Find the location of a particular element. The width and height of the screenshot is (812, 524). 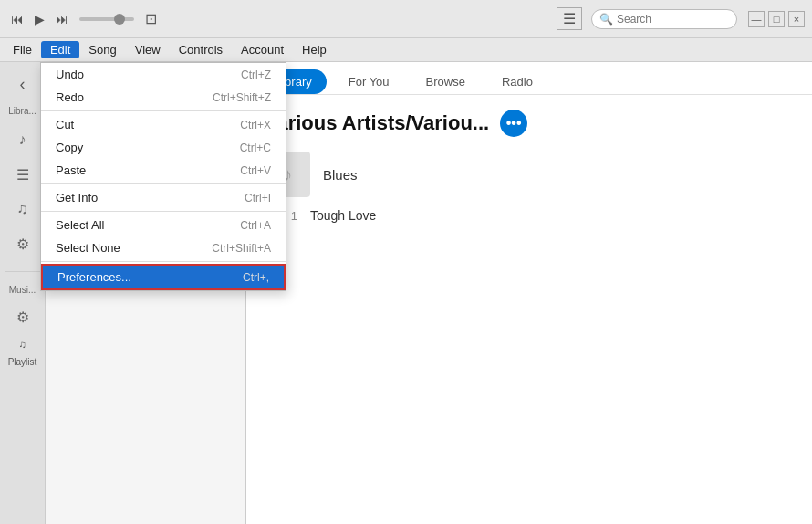

menu-select-all: Select AllCtrl+A is located at coordinates (163, 225).